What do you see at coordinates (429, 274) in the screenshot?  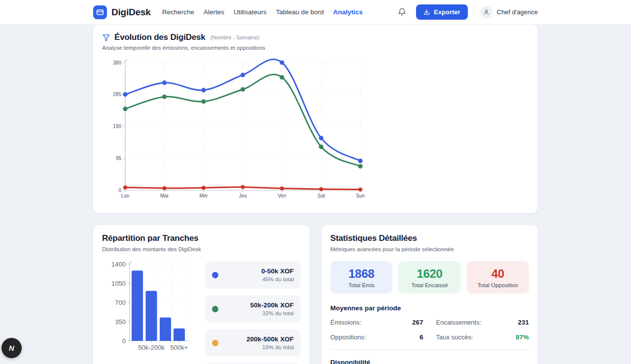 I see `stat-value: 1620` at bounding box center [429, 274].